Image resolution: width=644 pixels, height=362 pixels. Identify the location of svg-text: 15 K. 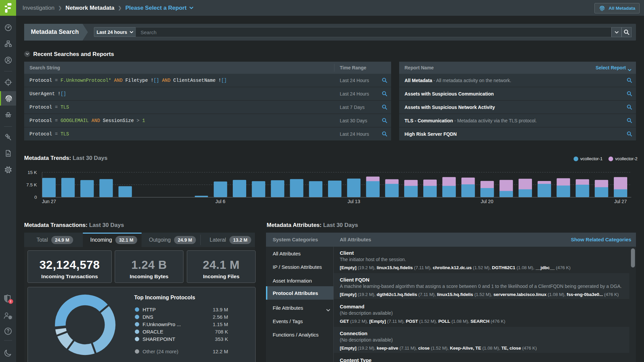
(32, 172).